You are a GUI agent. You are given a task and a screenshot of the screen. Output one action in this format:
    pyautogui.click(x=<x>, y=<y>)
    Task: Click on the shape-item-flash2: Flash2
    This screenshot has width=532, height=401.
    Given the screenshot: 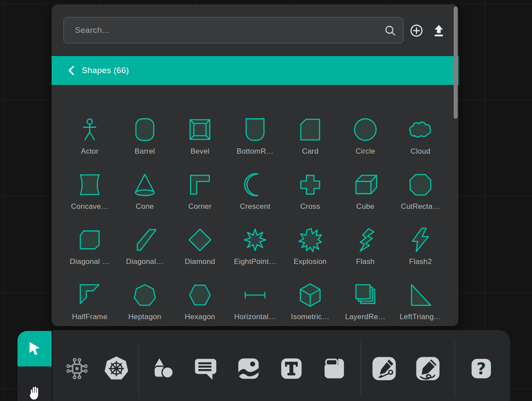 What is the action you would take?
    pyautogui.click(x=420, y=243)
    